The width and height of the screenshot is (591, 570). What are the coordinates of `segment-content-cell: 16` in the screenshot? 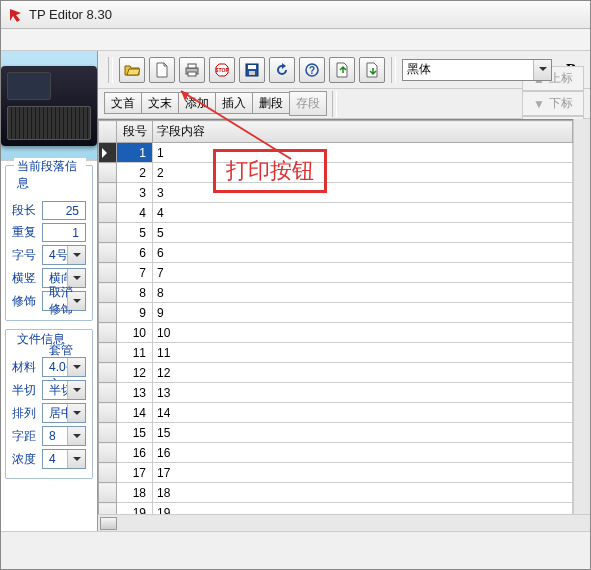 It's located at (363, 453).